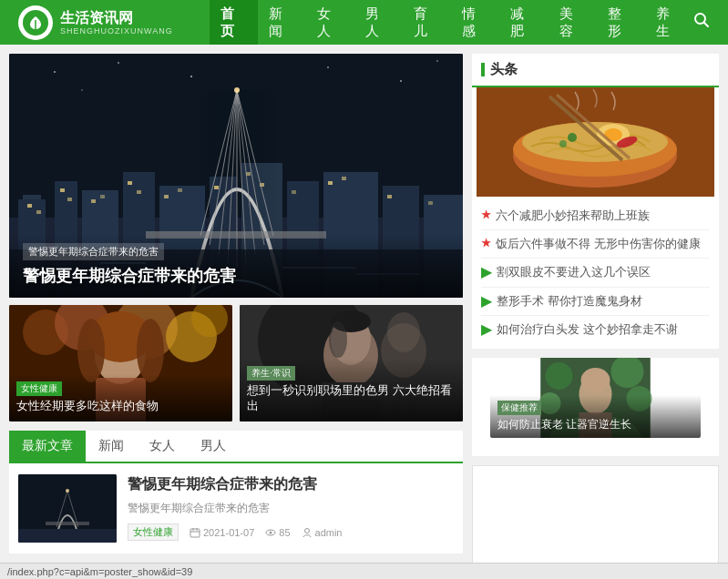  Describe the element at coordinates (352, 399) in the screenshot. I see `card-right-title: 想到一秒识别职场里的色男 六大绝招看出` at that location.